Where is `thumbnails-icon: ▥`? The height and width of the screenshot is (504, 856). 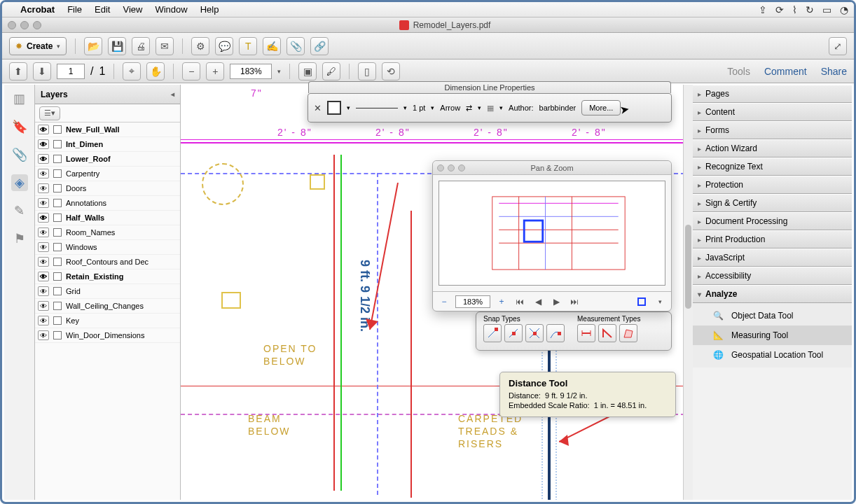
thumbnails-icon: ▥ is located at coordinates (20, 99).